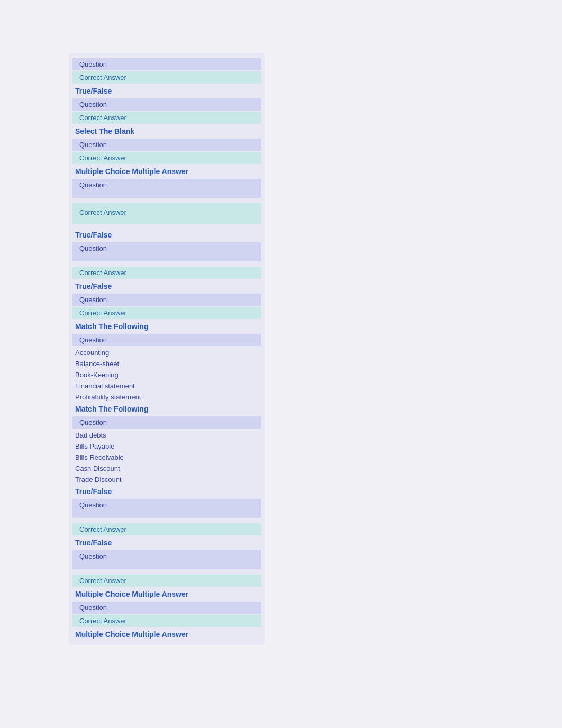 The width and height of the screenshot is (562, 728). What do you see at coordinates (167, 435) in the screenshot?
I see `list-item: Bad debts` at bounding box center [167, 435].